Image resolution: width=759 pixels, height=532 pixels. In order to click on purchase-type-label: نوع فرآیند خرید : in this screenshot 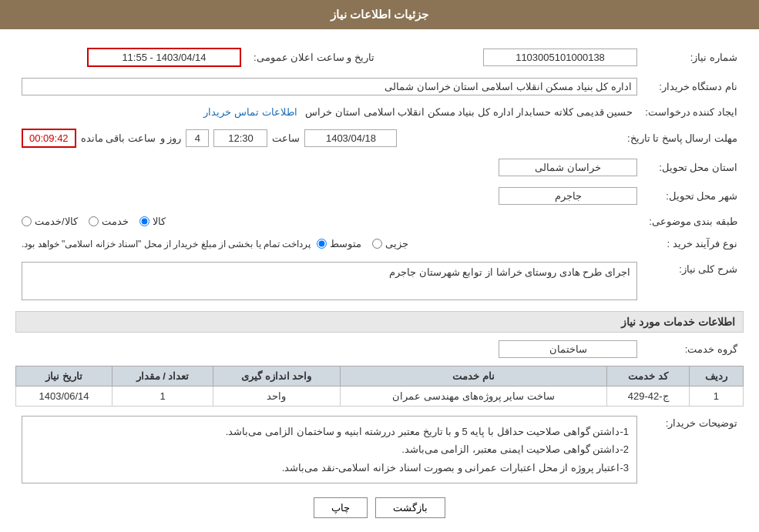, I will do `click(694, 243)`.